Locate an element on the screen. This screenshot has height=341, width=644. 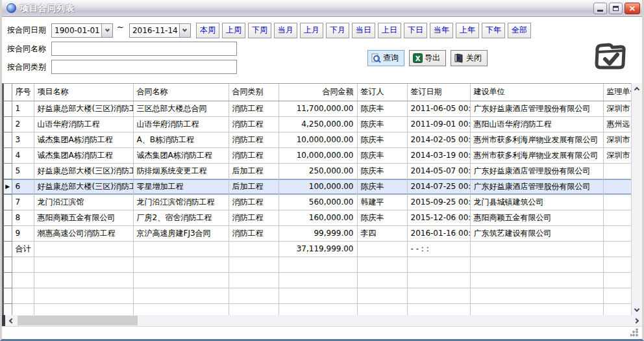
cell-signer: 韩建平 is located at coordinates (382, 202).